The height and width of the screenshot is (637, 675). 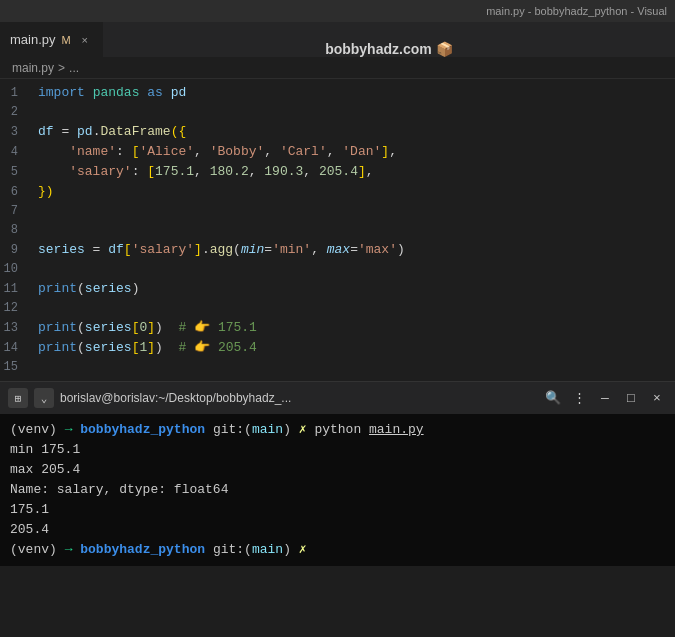 What do you see at coordinates (338, 250) in the screenshot?
I see `code-line: 9series = df['salary'].agg(min='min', ma…` at bounding box center [338, 250].